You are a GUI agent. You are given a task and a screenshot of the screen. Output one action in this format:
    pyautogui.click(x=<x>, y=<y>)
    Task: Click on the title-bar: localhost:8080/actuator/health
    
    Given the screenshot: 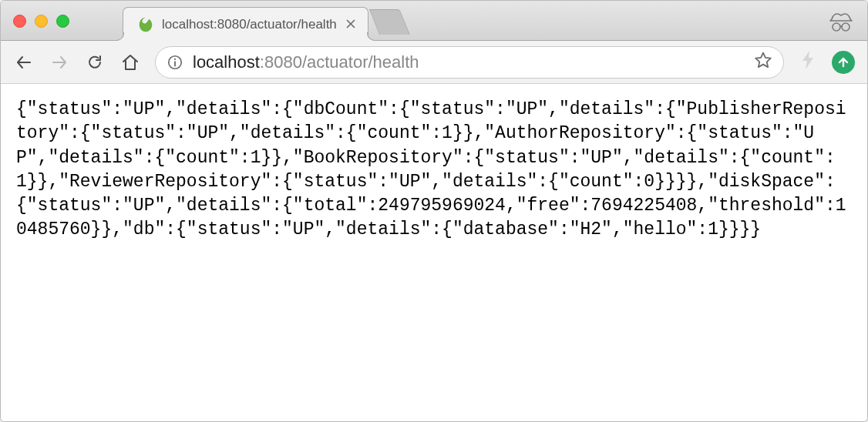 What is the action you would take?
    pyautogui.click(x=434, y=21)
    